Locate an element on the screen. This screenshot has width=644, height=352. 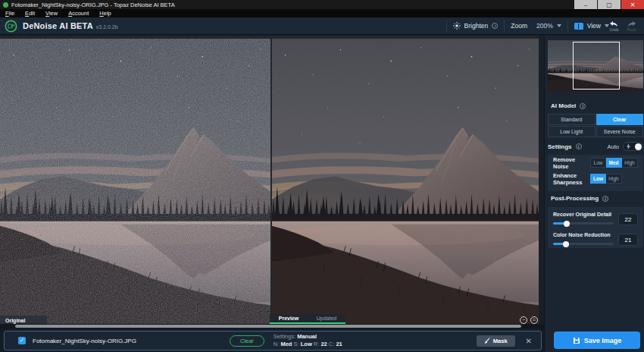
zoom-out-compare-icon: − is located at coordinates (524, 320).